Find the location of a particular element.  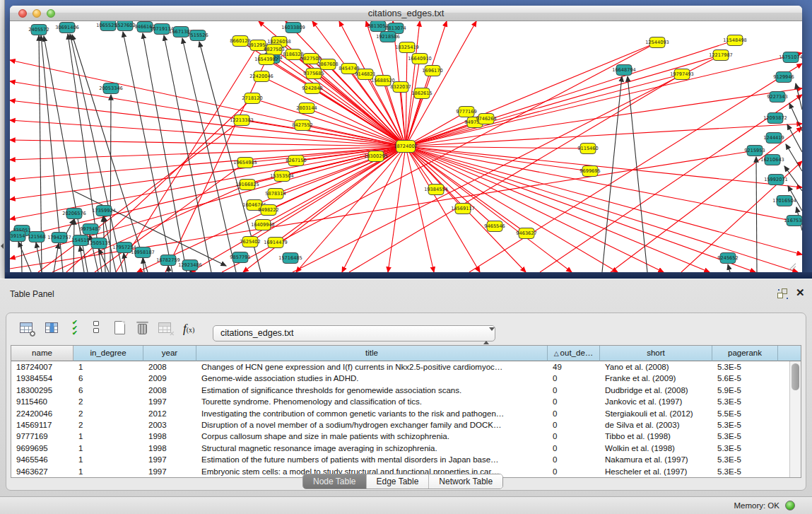

float-panel-icon is located at coordinates (783, 294).